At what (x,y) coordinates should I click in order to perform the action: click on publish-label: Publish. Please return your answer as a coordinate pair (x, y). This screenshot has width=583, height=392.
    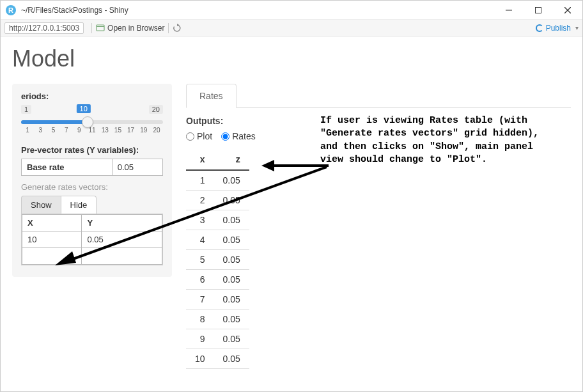
    Looking at the image, I should click on (559, 28).